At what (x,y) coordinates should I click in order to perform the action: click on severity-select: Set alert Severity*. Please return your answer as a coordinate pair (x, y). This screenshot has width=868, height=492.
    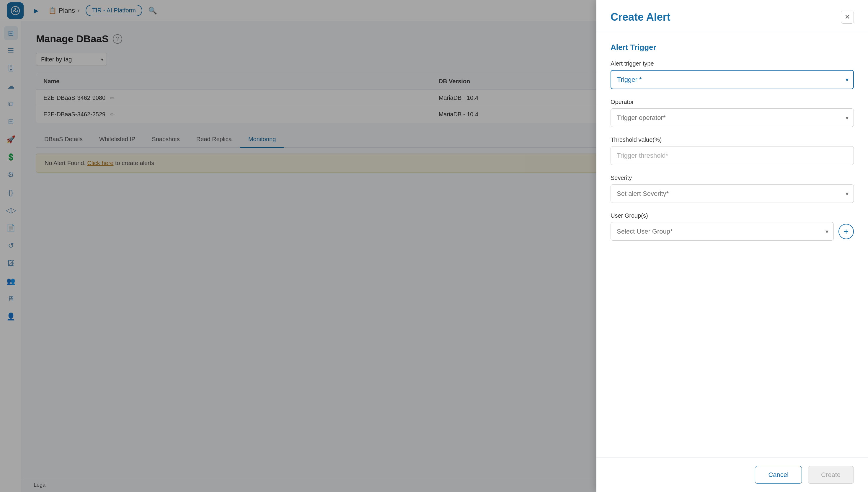
    Looking at the image, I should click on (732, 193).